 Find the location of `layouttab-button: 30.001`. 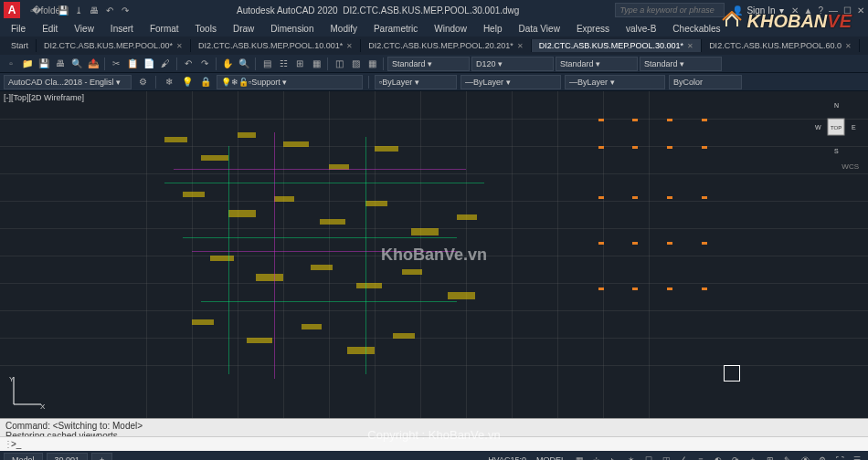

layouttab-button: 30.001 is located at coordinates (68, 456).